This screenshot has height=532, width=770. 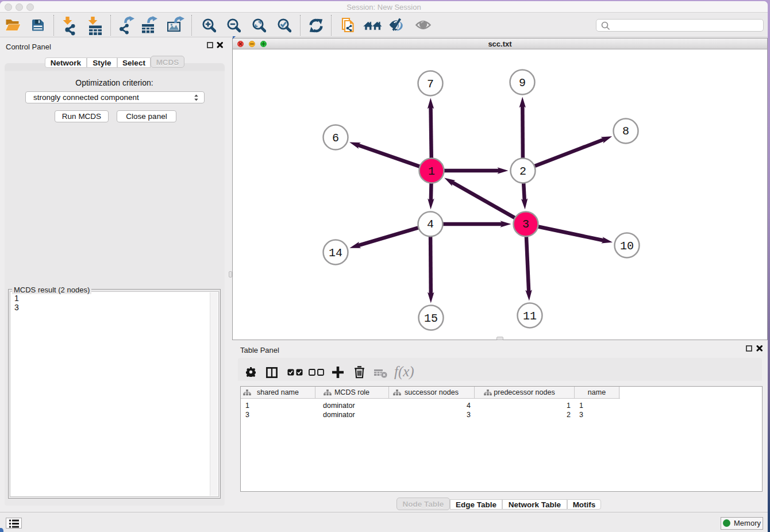 I want to click on svg-text: 4, so click(x=430, y=224).